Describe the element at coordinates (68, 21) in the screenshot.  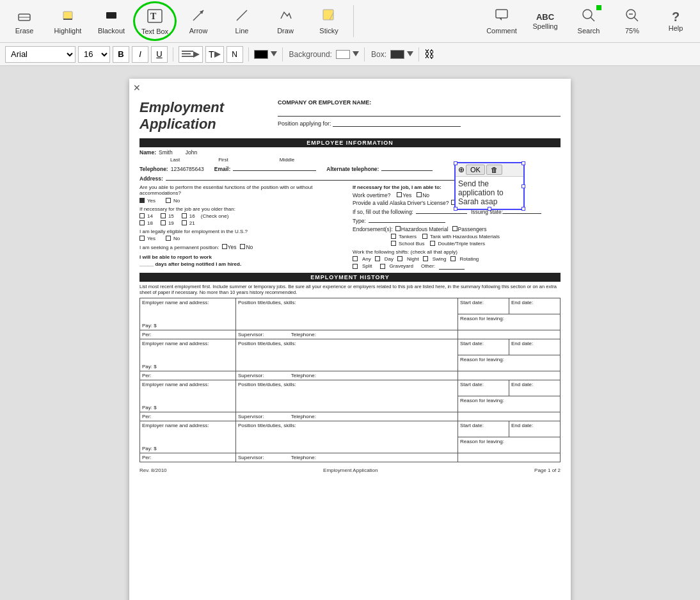
I see `highlight-tool: Highlight` at that location.